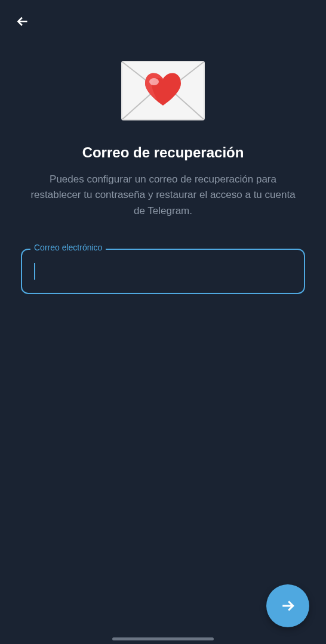 Image resolution: width=326 pixels, height=644 pixels. I want to click on back-button, so click(23, 21).